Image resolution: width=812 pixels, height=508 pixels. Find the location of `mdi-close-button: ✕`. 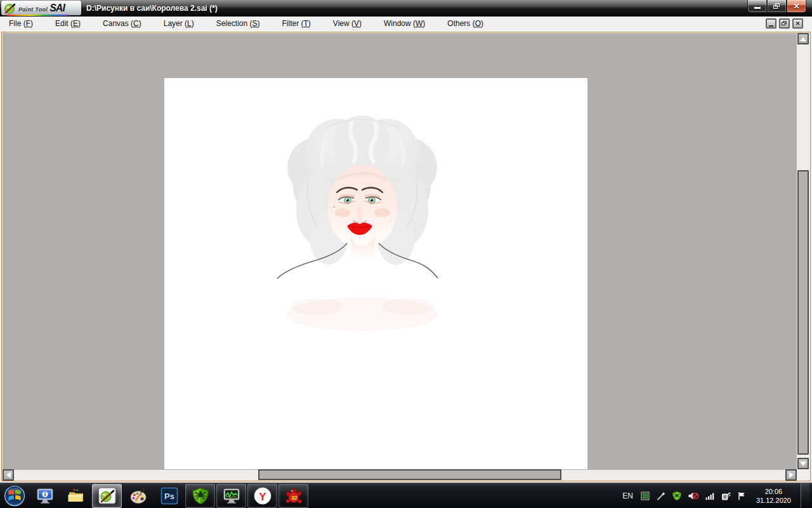

mdi-close-button: ✕ is located at coordinates (798, 23).